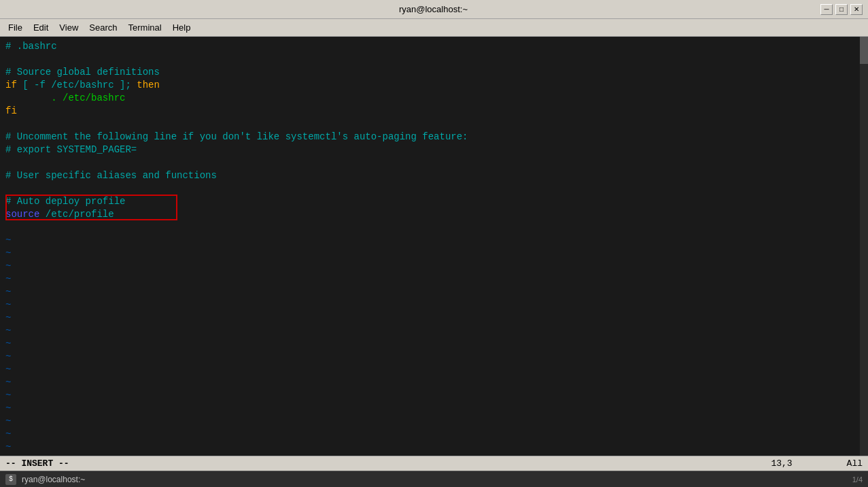 This screenshot has width=868, height=487. What do you see at coordinates (434, 291) in the screenshot?
I see `line-tilde-5: ~` at bounding box center [434, 291].